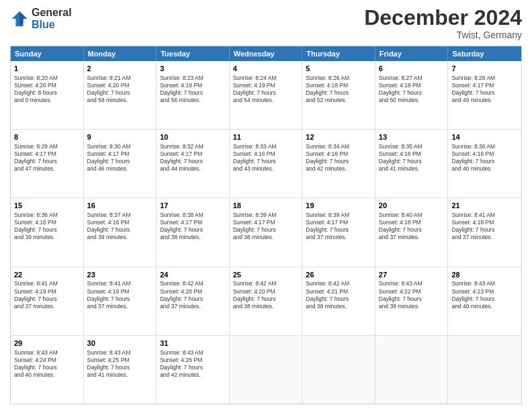 The height and width of the screenshot is (411, 532). I want to click on cell-content: Sunrise: 8:43 AMSunset: 4:25 PMDaylight:…, so click(120, 364).